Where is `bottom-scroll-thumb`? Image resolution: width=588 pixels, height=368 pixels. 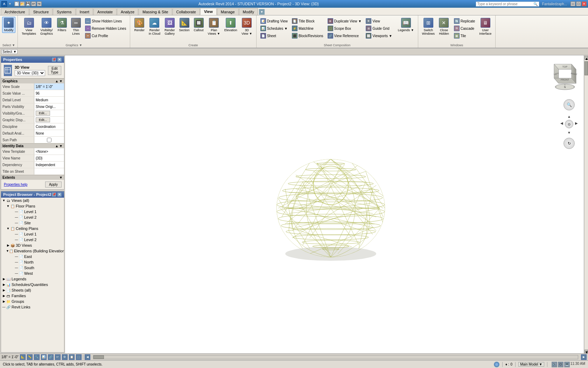
bottom-scroll-thumb is located at coordinates (99, 357).